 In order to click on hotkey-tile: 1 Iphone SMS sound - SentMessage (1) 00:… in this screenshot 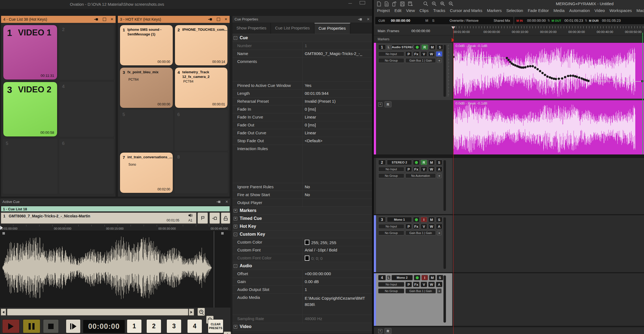, I will do `click(146, 45)`.